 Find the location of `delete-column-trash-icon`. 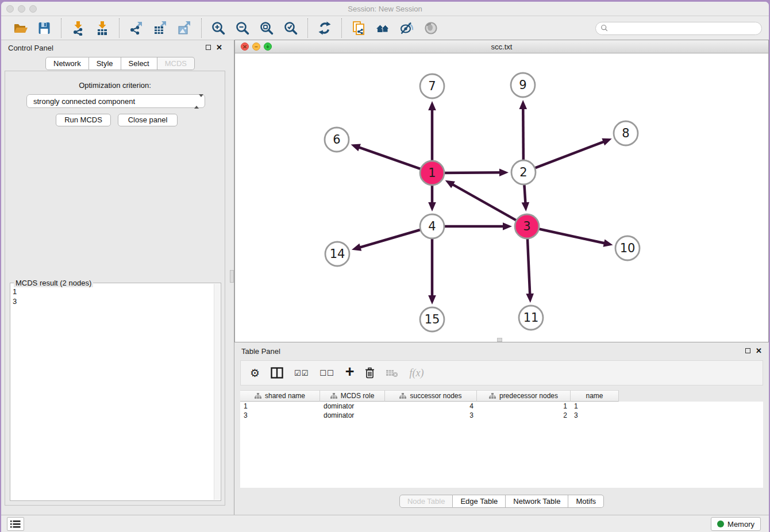

delete-column-trash-icon is located at coordinates (370, 373).